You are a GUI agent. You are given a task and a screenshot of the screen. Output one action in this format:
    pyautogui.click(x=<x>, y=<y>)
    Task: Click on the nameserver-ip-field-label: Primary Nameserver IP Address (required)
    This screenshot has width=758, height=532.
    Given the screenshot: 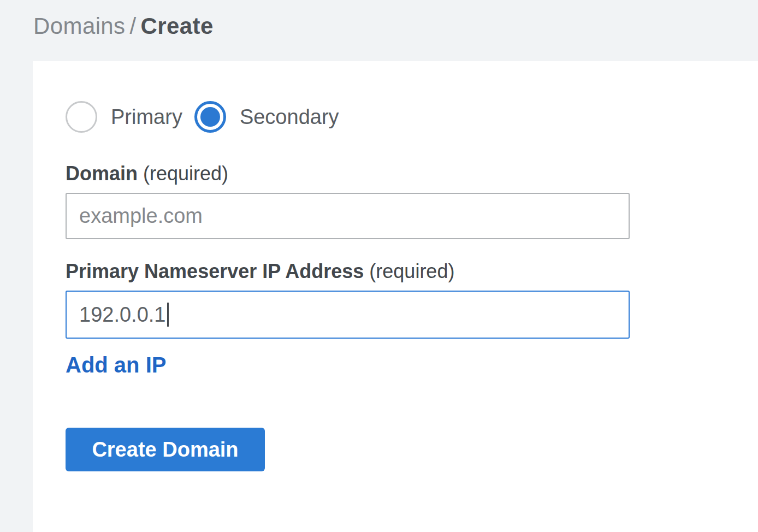 What is the action you would take?
    pyautogui.click(x=395, y=271)
    